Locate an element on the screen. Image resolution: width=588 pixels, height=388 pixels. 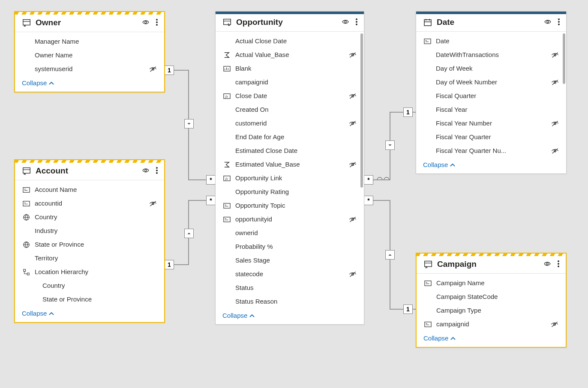
field-row: Date is located at coordinates (491, 41).